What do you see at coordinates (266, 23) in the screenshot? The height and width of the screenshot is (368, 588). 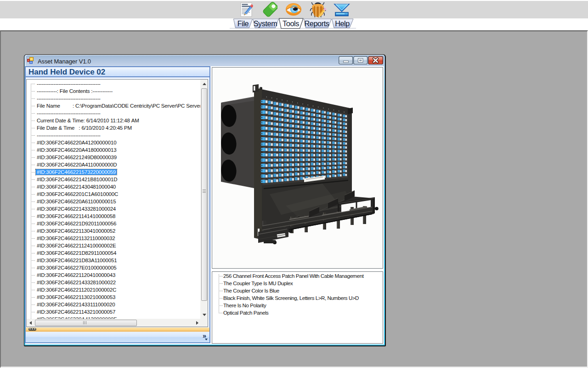 I see `svg-text: System` at bounding box center [266, 23].